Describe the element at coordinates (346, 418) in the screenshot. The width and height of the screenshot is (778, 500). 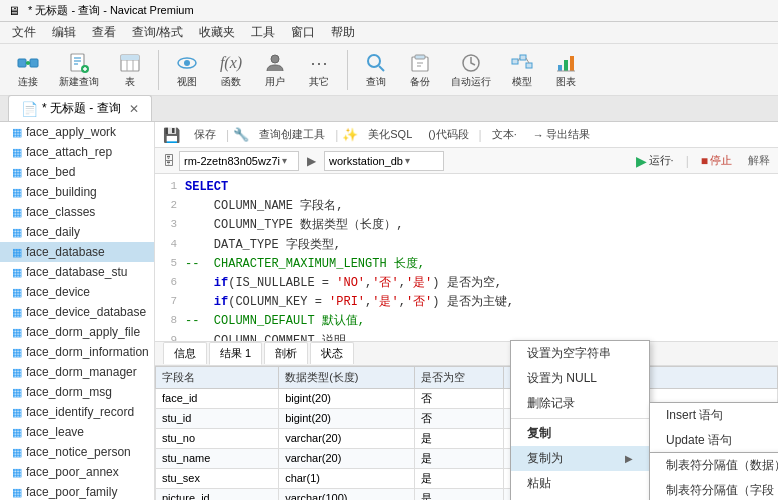
I see `cell-type: bigint(20)` at that location.